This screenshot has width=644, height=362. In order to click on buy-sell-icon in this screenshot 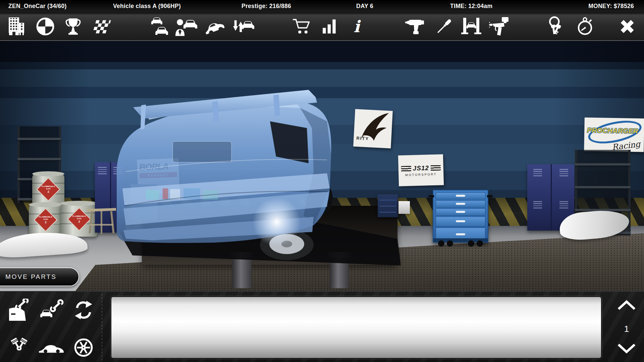, I will do `click(244, 26)`.